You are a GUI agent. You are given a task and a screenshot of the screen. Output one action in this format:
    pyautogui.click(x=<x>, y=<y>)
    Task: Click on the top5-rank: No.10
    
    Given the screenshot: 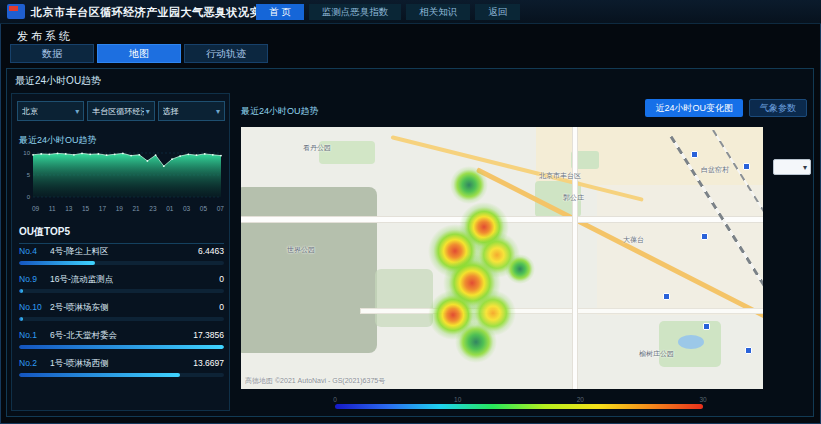 What is the action you would take?
    pyautogui.click(x=34, y=307)
    